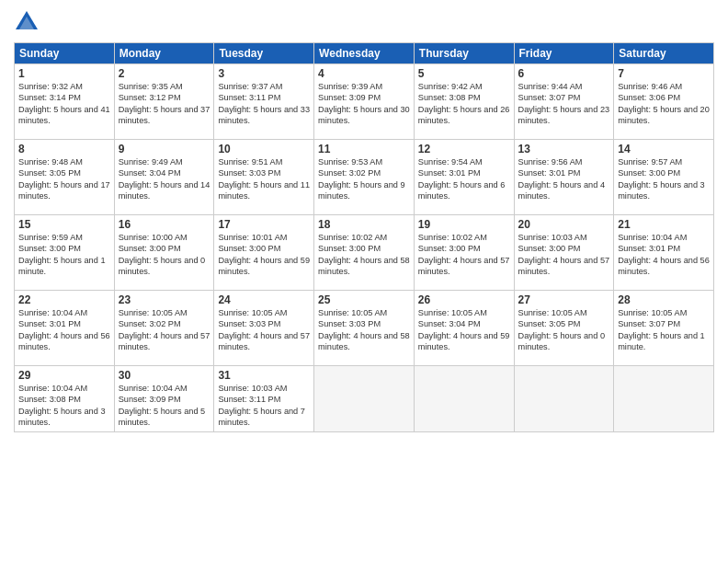 The width and height of the screenshot is (728, 563). I want to click on day-number: 6, so click(564, 74).